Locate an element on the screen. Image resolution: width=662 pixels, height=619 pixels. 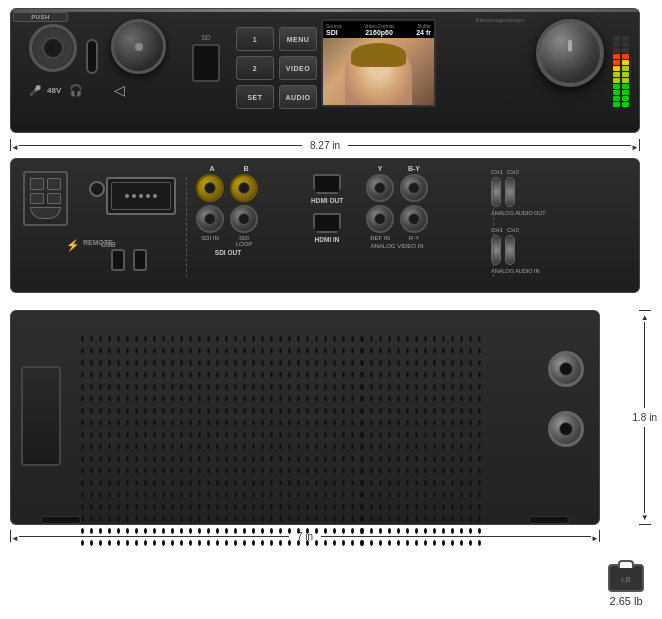
sdi-out-label: SDI OUT is located at coordinates (228, 252).